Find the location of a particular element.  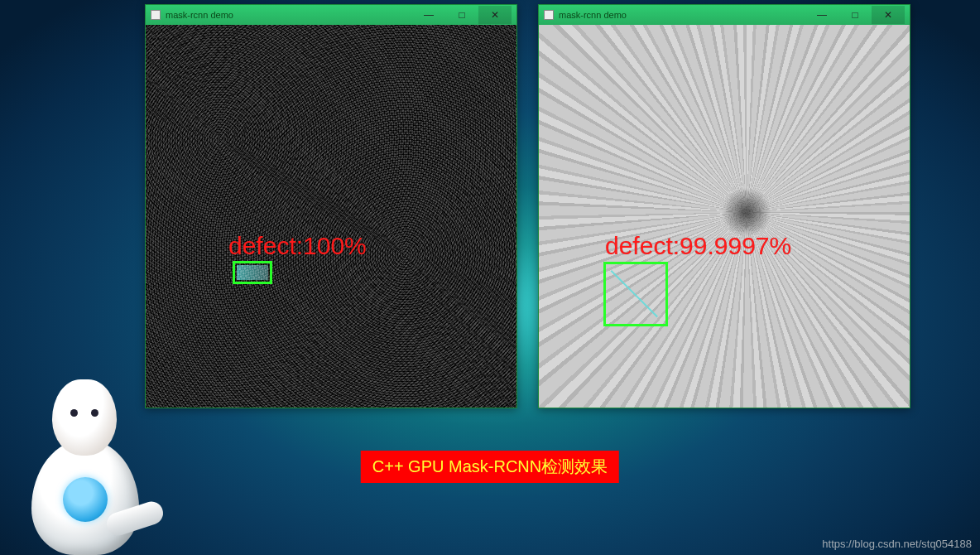

caption-banner: C++ GPU Mask-RCNN检测效果 is located at coordinates (490, 467).